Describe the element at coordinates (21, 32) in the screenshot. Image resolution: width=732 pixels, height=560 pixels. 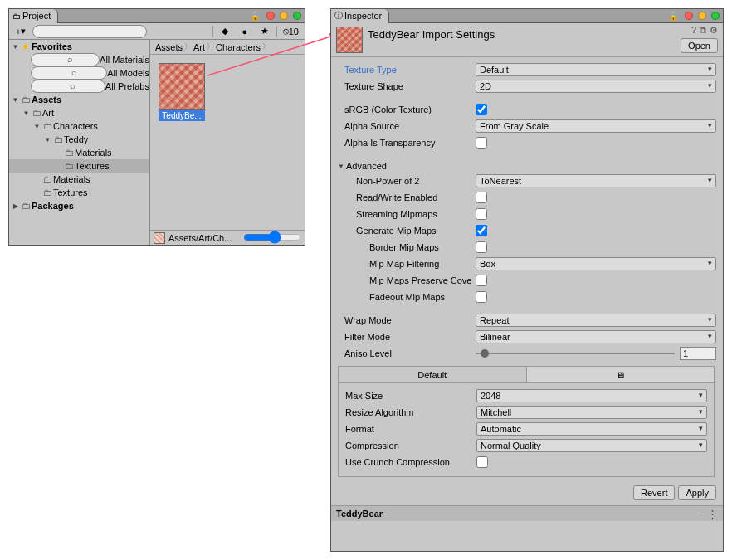
I see `create-button: +▾` at that location.